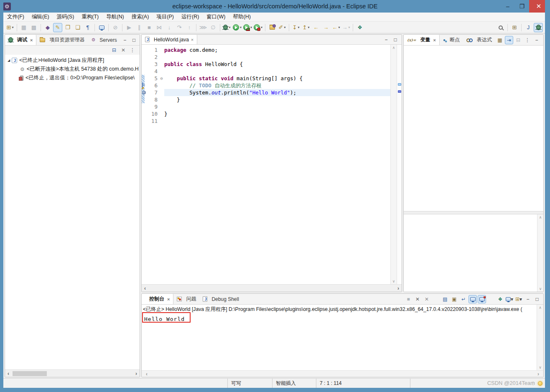  Describe the element at coordinates (266, 99) in the screenshot. I see `code-line: 8 }` at that location.